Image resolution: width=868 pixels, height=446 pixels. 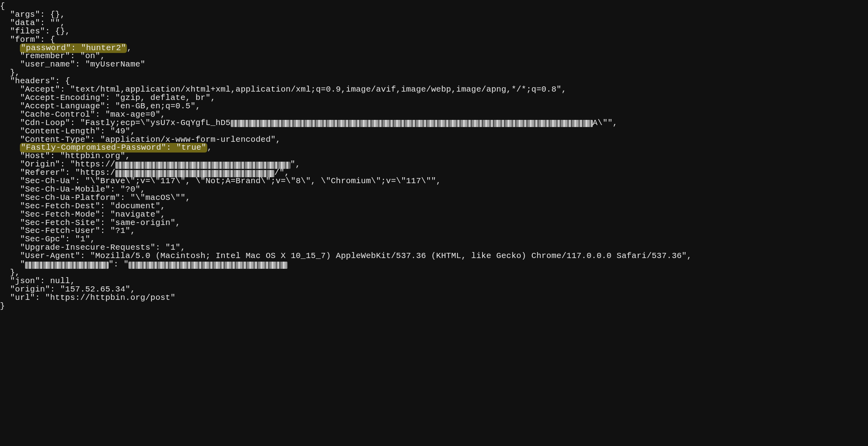 I want to click on line-origin-ip: "origin": "157.52.65.34",, so click(x=68, y=289).